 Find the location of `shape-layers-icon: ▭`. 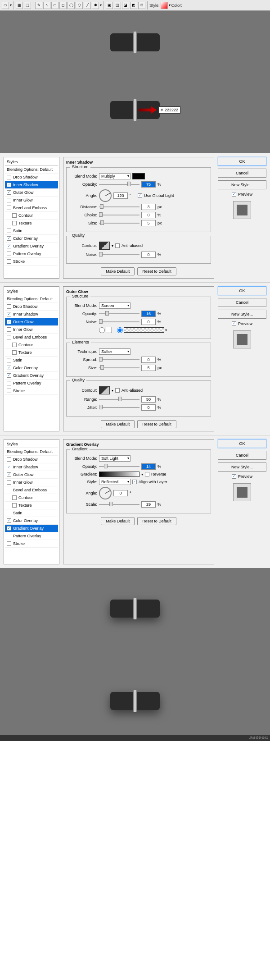

shape-layers-icon: ▭ is located at coordinates (5, 5).